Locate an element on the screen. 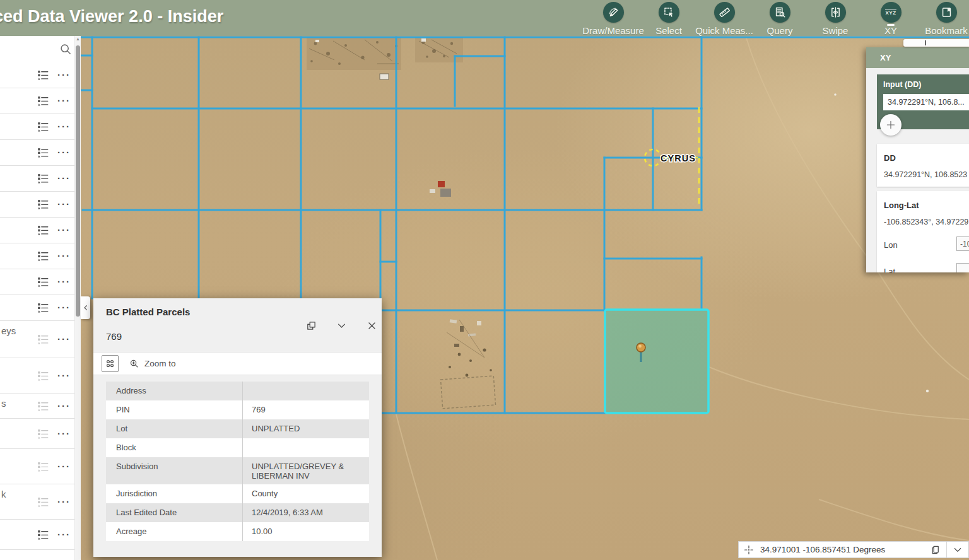  field-value is located at coordinates (306, 391).